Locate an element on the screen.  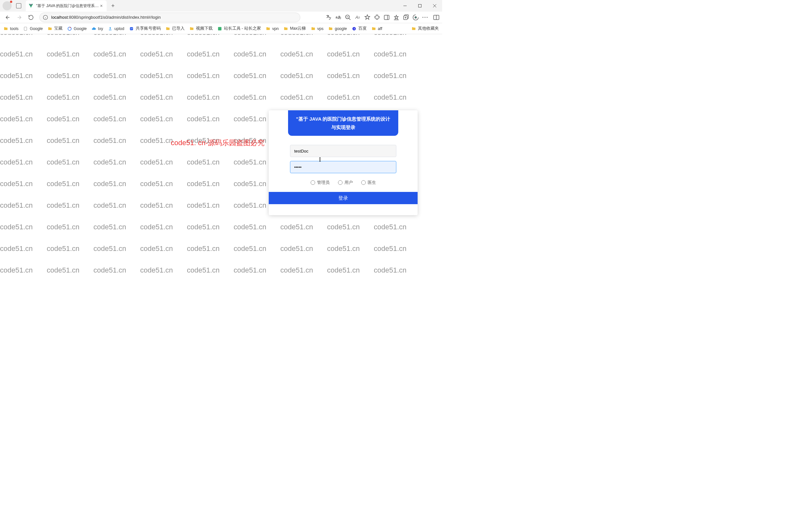
read-aloud-icon: A)) is located at coordinates (357, 18).